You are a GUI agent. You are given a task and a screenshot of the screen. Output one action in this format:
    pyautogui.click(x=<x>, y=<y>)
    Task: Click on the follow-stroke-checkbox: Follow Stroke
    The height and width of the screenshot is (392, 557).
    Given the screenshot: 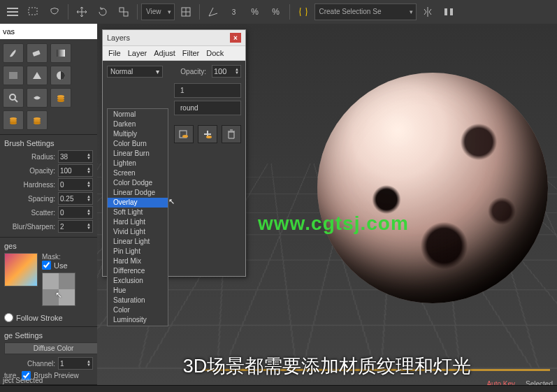 What is the action you would take?
    pyautogui.click(x=34, y=317)
    